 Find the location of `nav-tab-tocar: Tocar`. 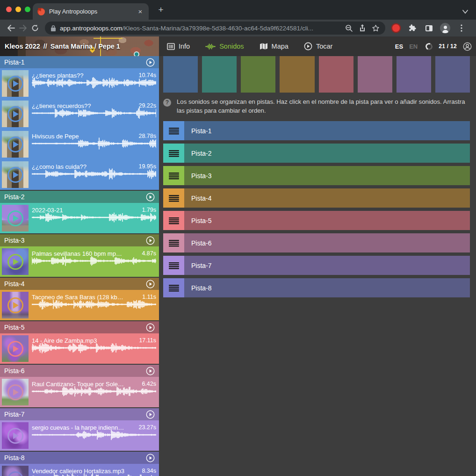

nav-tab-tocar: Tocar is located at coordinates (318, 46).